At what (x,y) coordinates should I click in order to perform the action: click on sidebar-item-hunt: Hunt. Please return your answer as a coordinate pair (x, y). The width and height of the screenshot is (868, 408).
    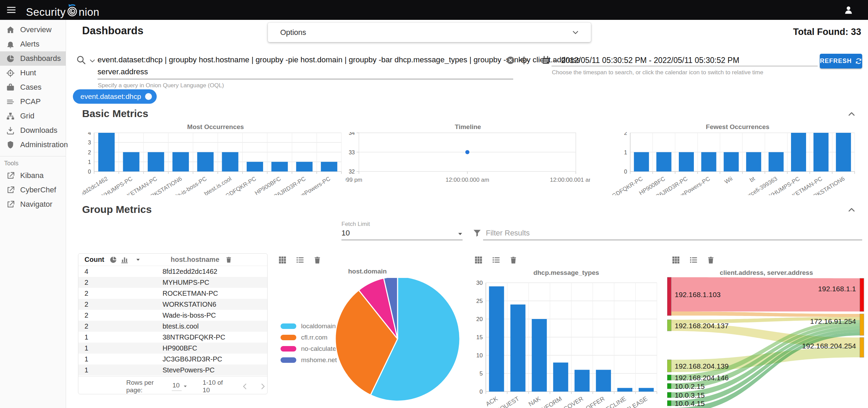
    Looking at the image, I should click on (33, 73).